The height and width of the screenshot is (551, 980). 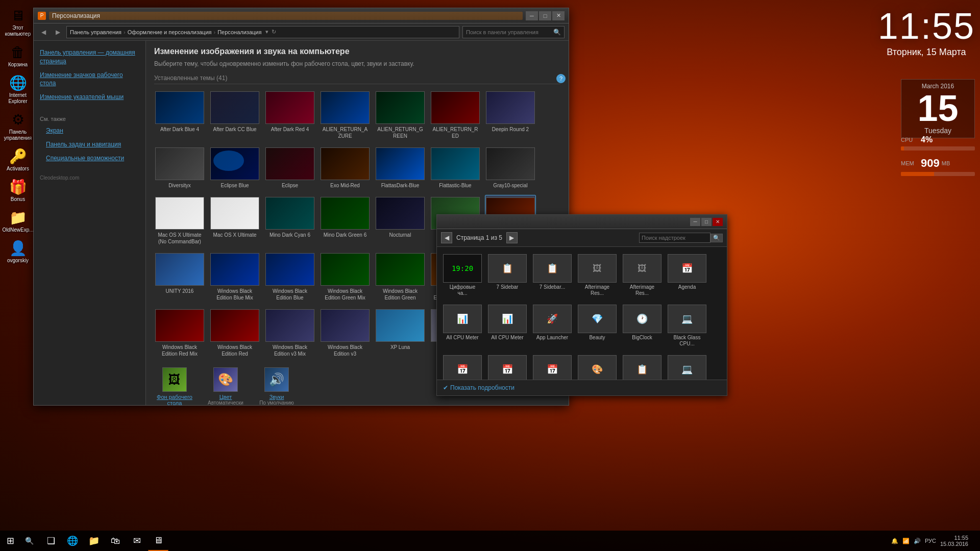 What do you see at coordinates (180, 115) in the screenshot?
I see `theme-item-afterdark-blue: After Dark Blue 4` at bounding box center [180, 115].